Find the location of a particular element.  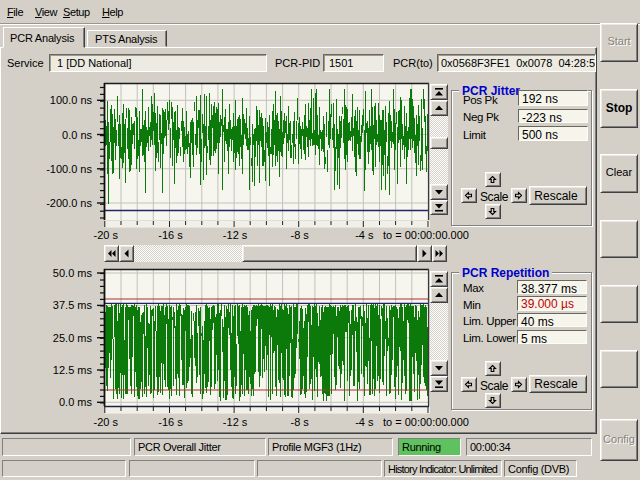

svg-text: 37.5 ms is located at coordinates (73, 305).